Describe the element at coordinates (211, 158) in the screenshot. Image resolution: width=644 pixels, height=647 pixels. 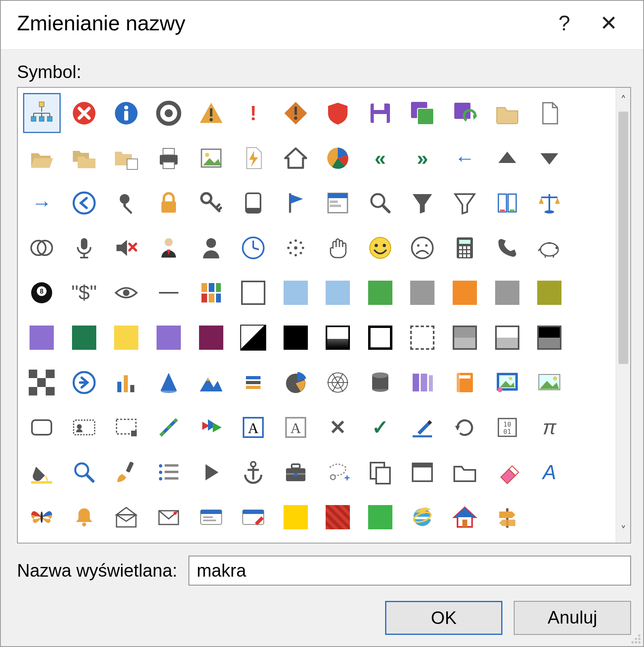
I see `image-icon` at that location.